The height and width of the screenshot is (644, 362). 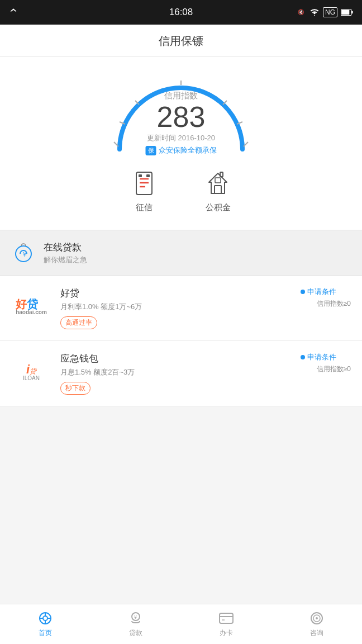 What do you see at coordinates (226, 618) in the screenshot?
I see `card-icon` at bounding box center [226, 618].